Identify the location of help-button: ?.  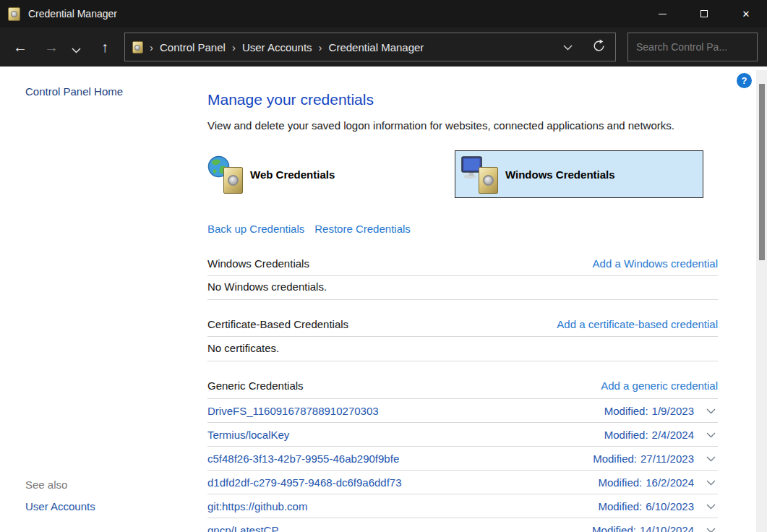
(745, 81).